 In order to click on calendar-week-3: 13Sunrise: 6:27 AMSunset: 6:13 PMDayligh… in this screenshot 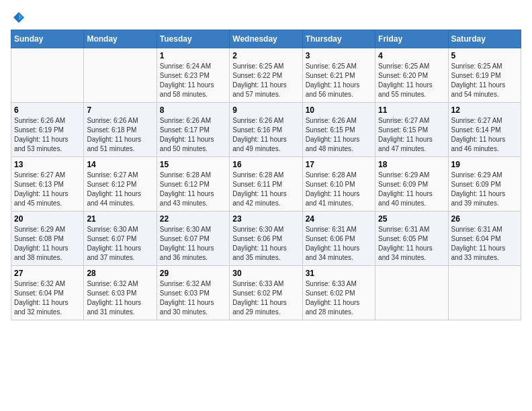, I will do `click(266, 184)`.